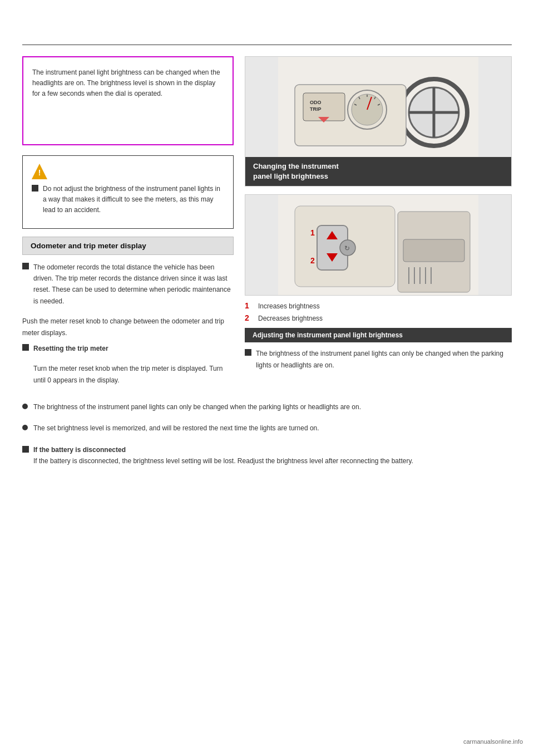 The image size is (534, 756). Describe the element at coordinates (134, 284) in the screenshot. I see `odometer-bullet-text: The odometer records the total distance …` at that location.